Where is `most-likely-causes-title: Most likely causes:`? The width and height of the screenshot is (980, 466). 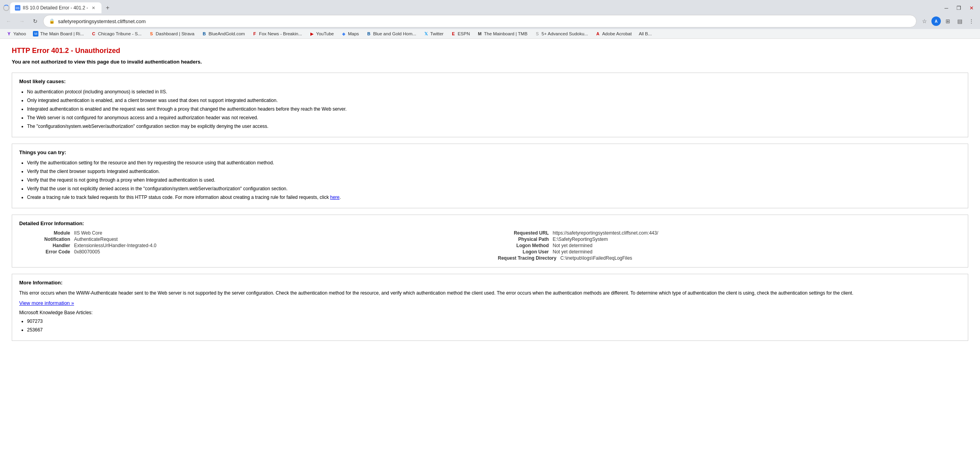 most-likely-causes-title: Most likely causes: is located at coordinates (490, 82).